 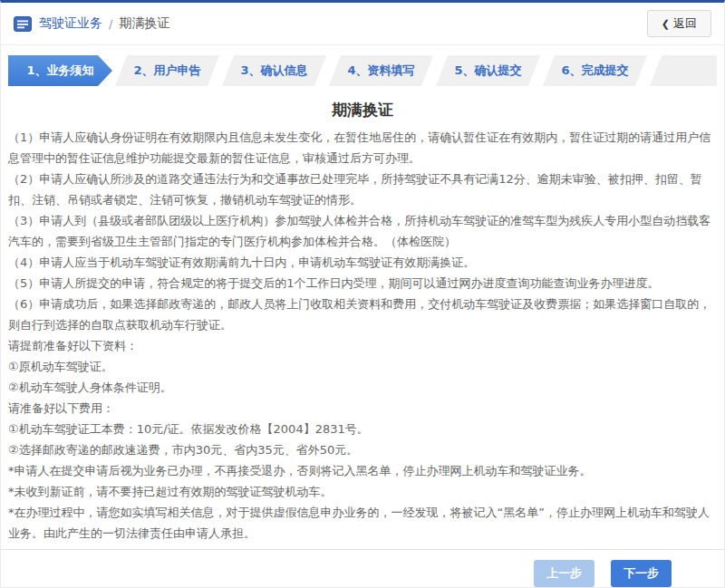 What do you see at coordinates (60, 71) in the screenshot?
I see `step-label: 1、业务须知` at bounding box center [60, 71].